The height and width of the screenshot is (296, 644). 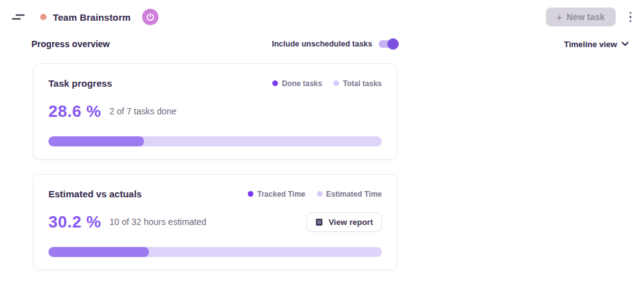 I want to click on report-icon, so click(x=319, y=222).